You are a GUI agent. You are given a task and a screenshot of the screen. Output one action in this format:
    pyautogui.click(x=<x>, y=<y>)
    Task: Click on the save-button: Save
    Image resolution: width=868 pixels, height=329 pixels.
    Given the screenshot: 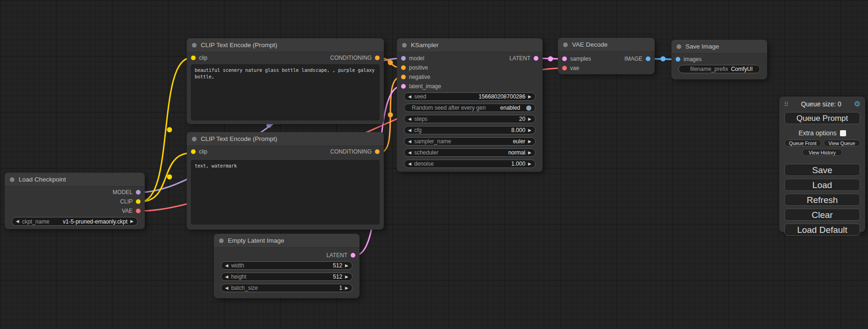 What is the action you would take?
    pyautogui.click(x=822, y=170)
    